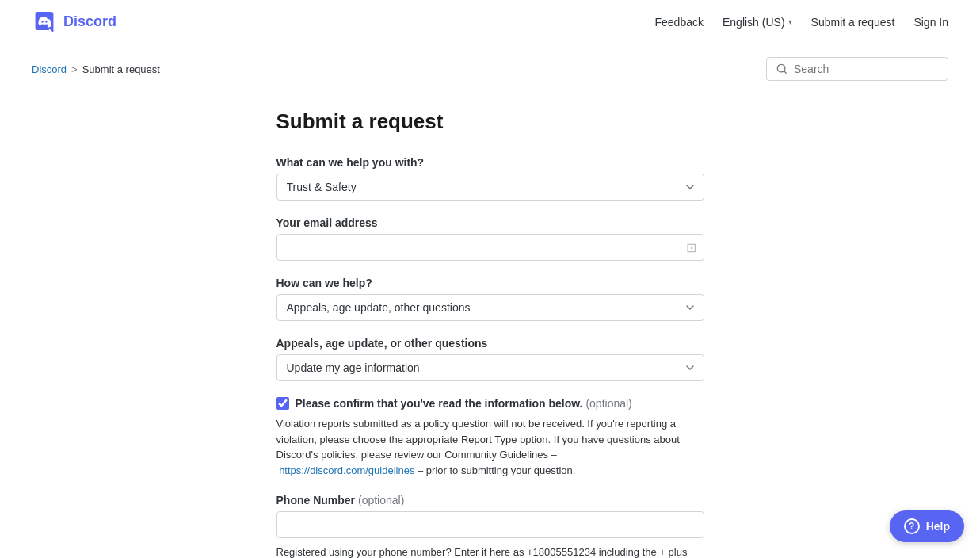 This screenshot has width=980, height=558. Describe the element at coordinates (490, 403) in the screenshot. I see `confirm-checkbox-label: Please confirm that you've read the info…` at that location.